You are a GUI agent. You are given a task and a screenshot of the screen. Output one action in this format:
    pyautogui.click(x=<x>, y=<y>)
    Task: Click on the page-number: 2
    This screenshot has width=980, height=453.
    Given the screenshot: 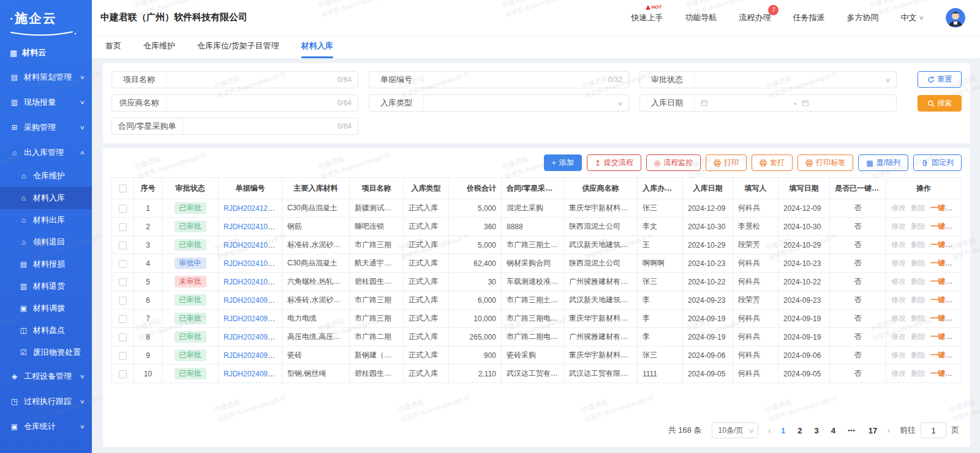 What is the action you would take?
    pyautogui.click(x=800, y=430)
    